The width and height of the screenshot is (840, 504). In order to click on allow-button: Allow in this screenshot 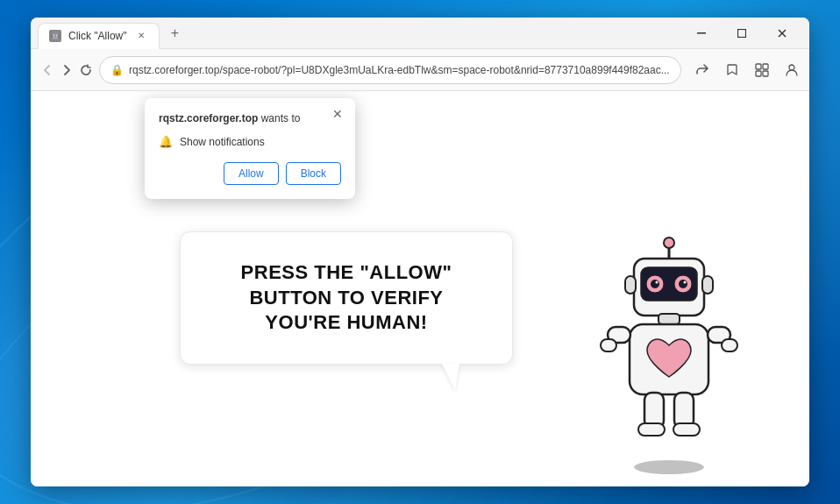, I will do `click(251, 174)`.